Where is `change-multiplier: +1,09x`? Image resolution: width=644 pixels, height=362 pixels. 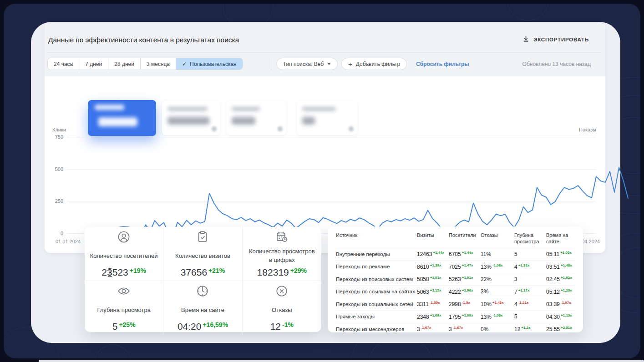 change-multiplier: +1,09x is located at coordinates (436, 316).